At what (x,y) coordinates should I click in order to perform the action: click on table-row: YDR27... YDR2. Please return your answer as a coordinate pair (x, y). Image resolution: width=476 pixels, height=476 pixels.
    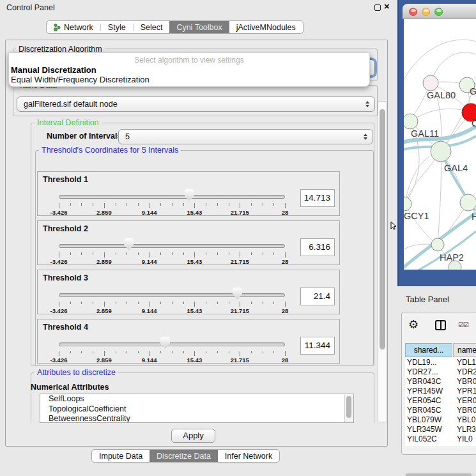
    Looking at the image, I should click on (441, 372).